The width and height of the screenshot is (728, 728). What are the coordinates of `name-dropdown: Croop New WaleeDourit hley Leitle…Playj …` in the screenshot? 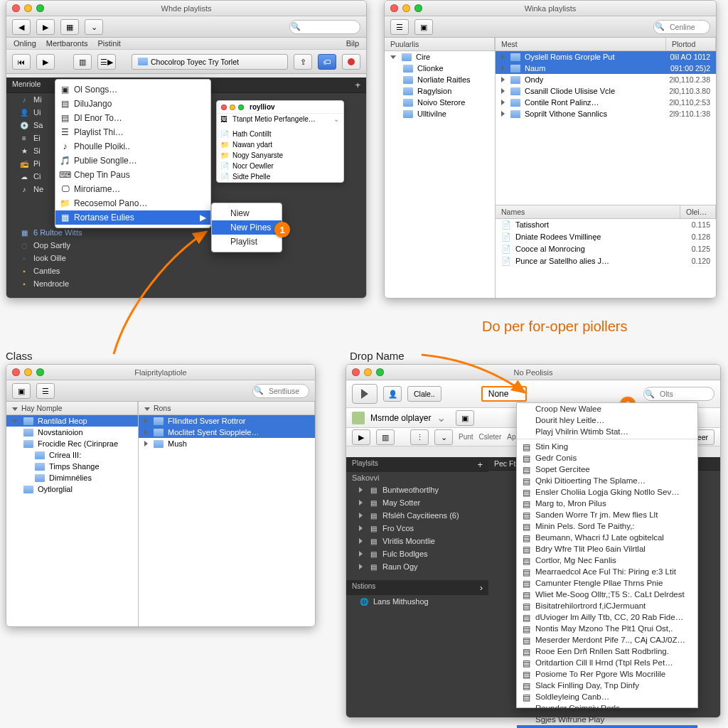 It's located at (607, 555).